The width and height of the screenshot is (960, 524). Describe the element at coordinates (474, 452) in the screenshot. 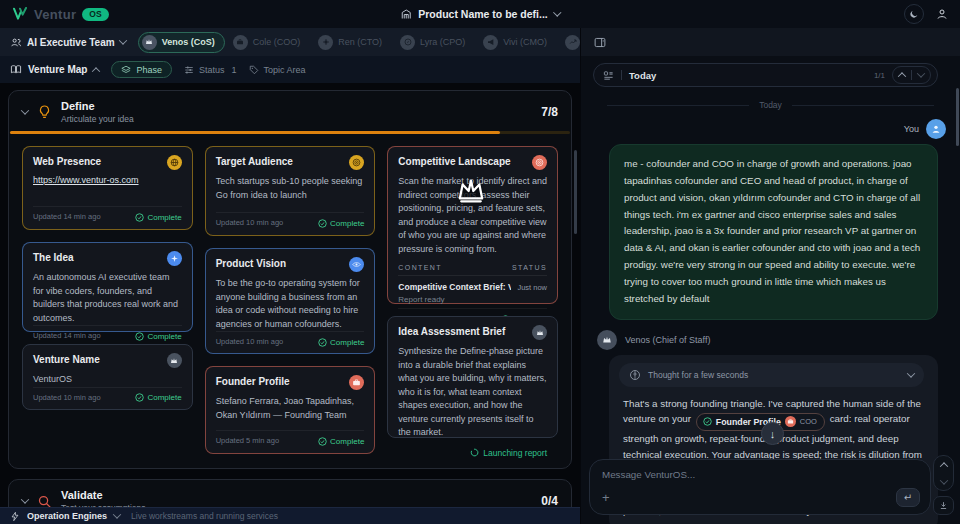

I see `spinner-icon` at that location.